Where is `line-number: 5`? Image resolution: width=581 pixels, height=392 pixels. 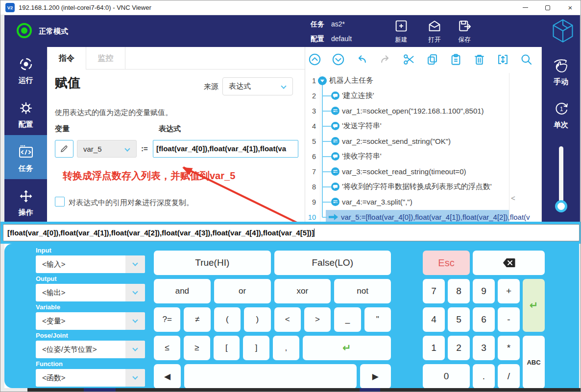
line-number: 5 is located at coordinates (311, 141).